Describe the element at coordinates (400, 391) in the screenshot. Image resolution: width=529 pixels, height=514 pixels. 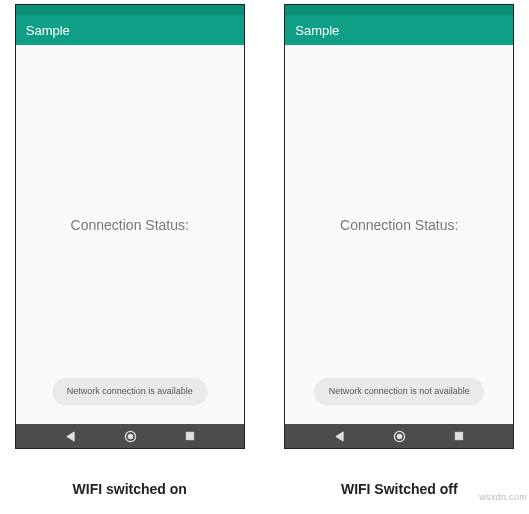
I see `toast-message: Network connection is not available` at that location.